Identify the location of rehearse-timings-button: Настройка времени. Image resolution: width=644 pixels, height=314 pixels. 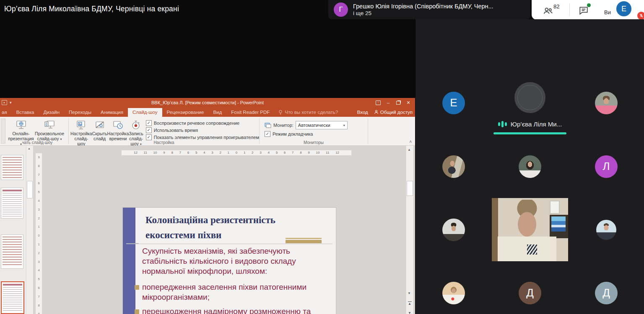
(118, 130).